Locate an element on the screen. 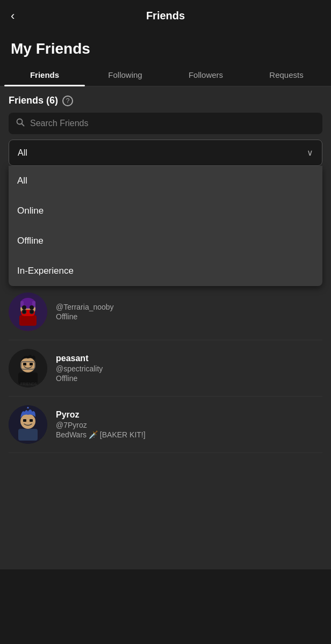  svg-text: FRIENDS is located at coordinates (29, 384).